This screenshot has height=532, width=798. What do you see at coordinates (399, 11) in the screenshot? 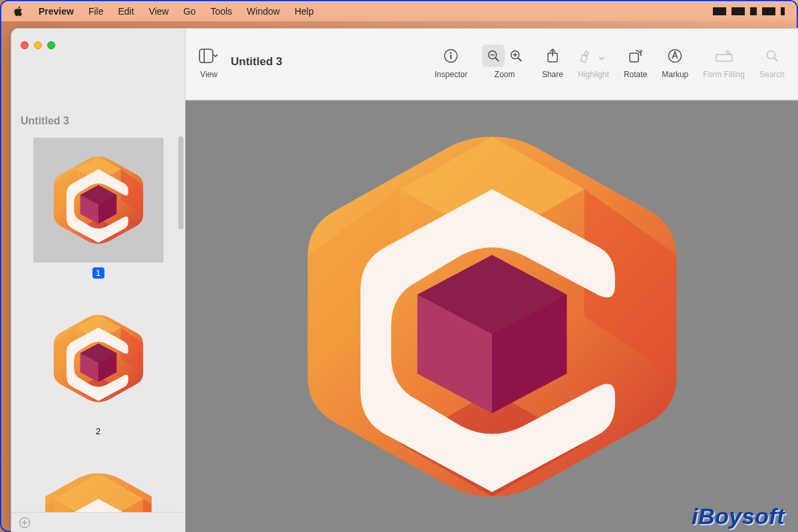
I see `menubar: Preview File Edit View Go Tools Window H…` at bounding box center [399, 11].